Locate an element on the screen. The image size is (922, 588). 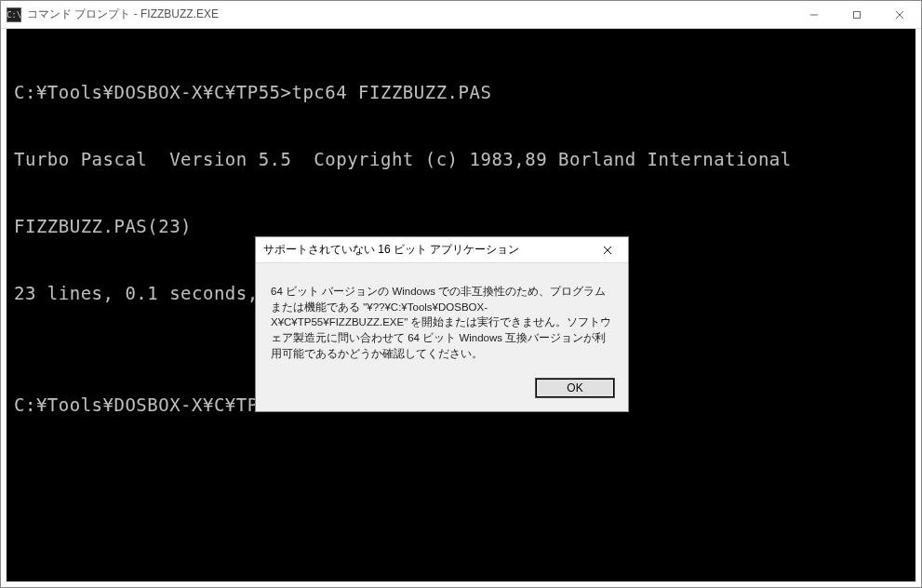
console-line: Turbo Pascal Version 5.5 Copyright (c) 1… is located at coordinates (461, 159).